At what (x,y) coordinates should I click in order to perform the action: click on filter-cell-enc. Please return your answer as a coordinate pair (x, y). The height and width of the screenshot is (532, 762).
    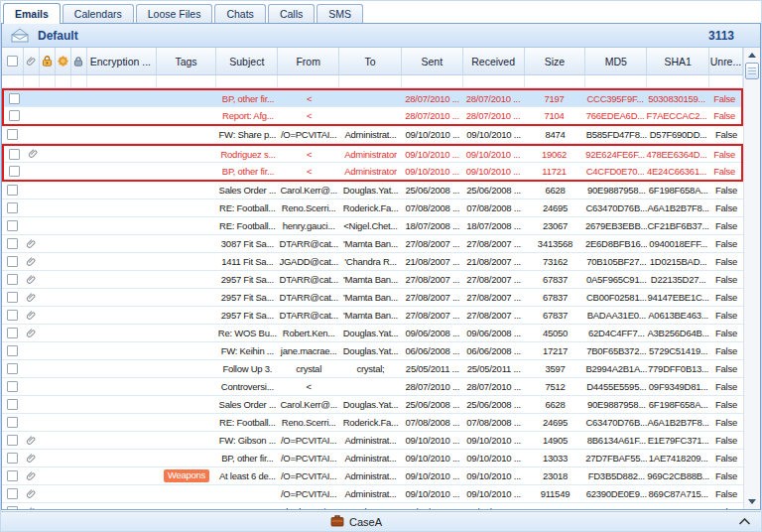
    Looking at the image, I should click on (48, 81).